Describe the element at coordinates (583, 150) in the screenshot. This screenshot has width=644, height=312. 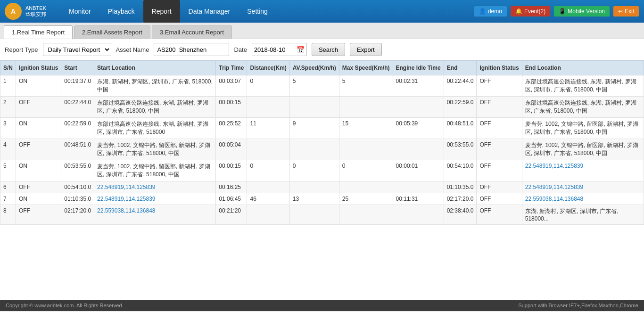
I see `table-cell: 麦当劳, 1002, 文锦中路, 留医部, 新湖村, 罗湖区, 深圳市, 广东省…` at that location.